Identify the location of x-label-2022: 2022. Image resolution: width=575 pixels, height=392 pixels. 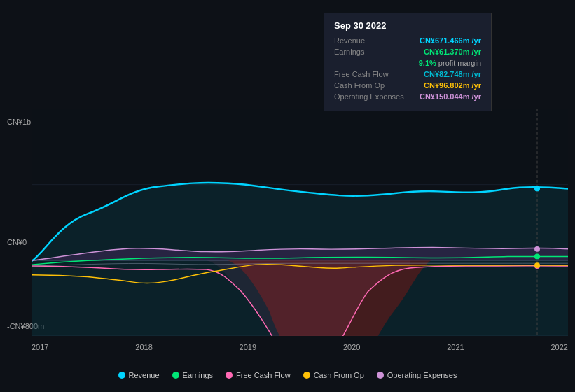
(559, 347).